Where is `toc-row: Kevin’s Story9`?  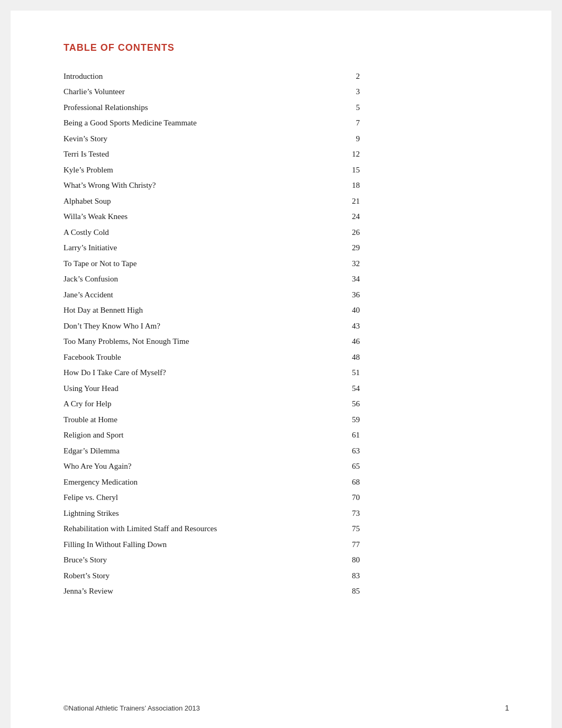 toc-row: Kevin’s Story9 is located at coordinates (222, 139).